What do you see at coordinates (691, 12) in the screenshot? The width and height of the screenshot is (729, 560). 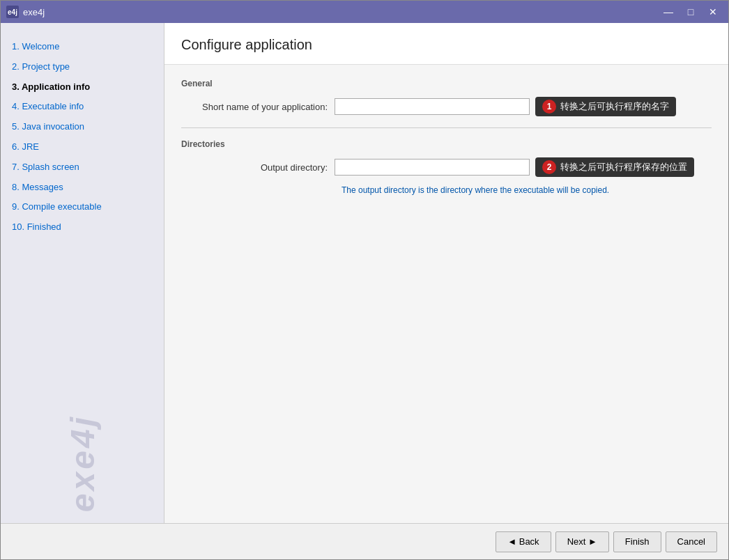 I see `maximize-button: □` at bounding box center [691, 12].